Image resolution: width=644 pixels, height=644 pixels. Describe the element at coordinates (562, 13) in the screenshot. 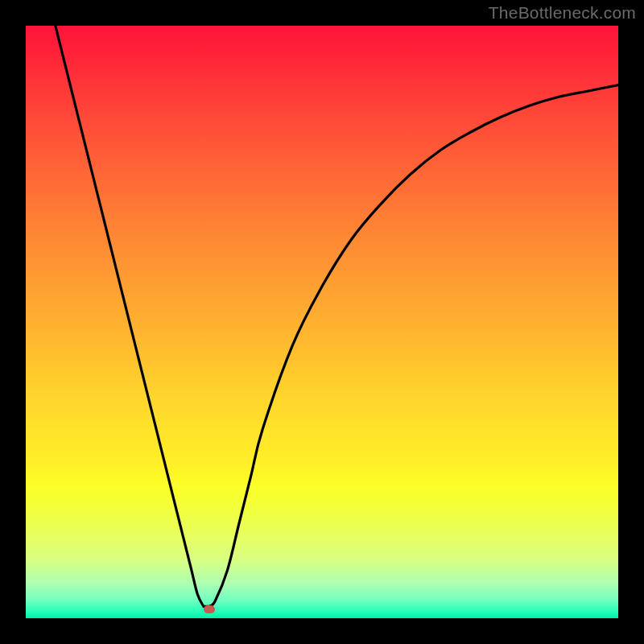

I see `attribution-label: TheBottleneck.com` at that location.